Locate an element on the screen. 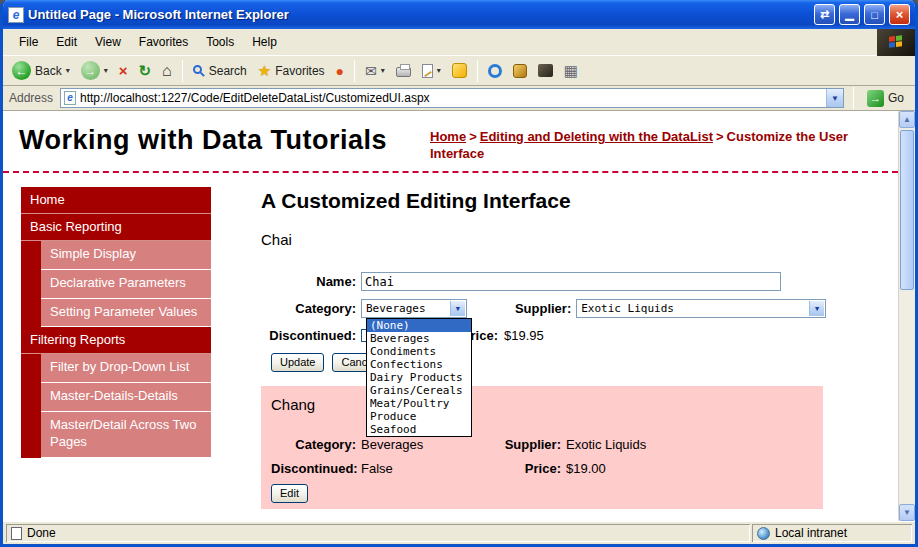 The height and width of the screenshot is (547, 918). discontinued-row: Discontinued: Price: $19.95 is located at coordinates (544, 336).